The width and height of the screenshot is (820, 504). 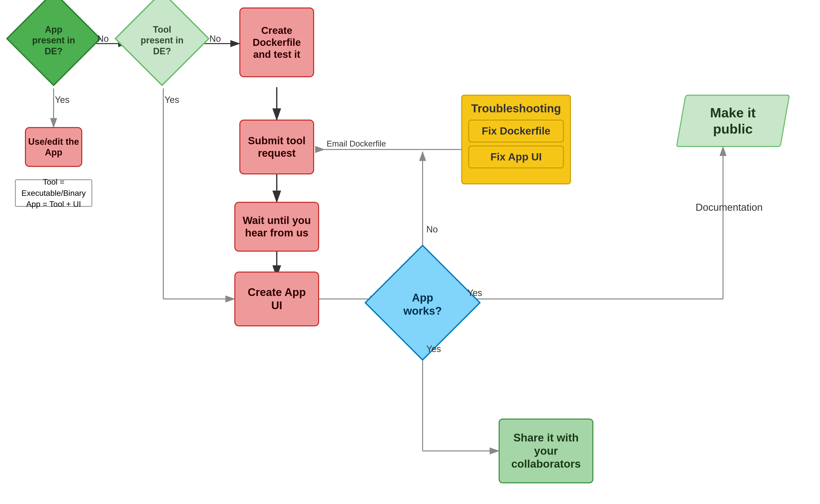 What do you see at coordinates (546, 451) in the screenshot?
I see `share-collaborators-label: Share it with your collaborators` at bounding box center [546, 451].